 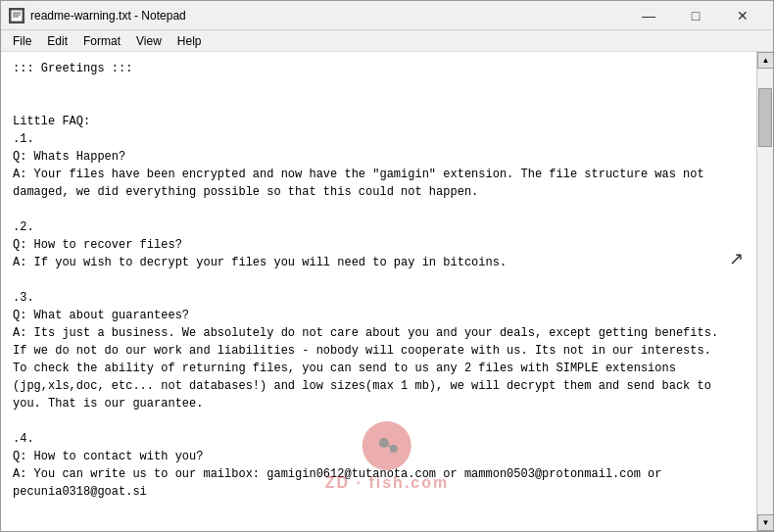 I want to click on minimize-button: —, so click(x=649, y=16).